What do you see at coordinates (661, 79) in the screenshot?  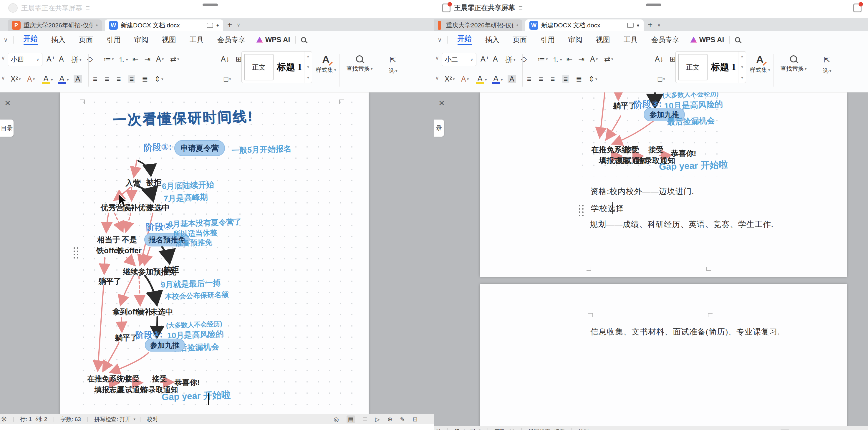 I see `borders-button: □▾` at bounding box center [661, 79].